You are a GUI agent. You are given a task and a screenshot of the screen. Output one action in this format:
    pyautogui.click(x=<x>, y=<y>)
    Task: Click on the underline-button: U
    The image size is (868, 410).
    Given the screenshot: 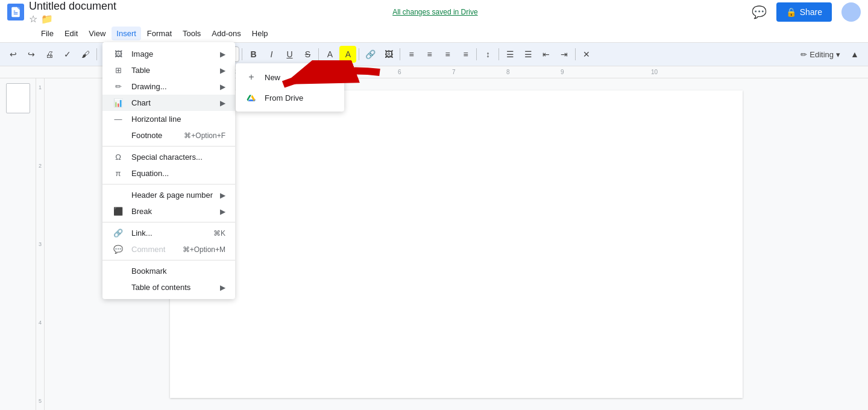 What is the action you would take?
    pyautogui.click(x=289, y=54)
    